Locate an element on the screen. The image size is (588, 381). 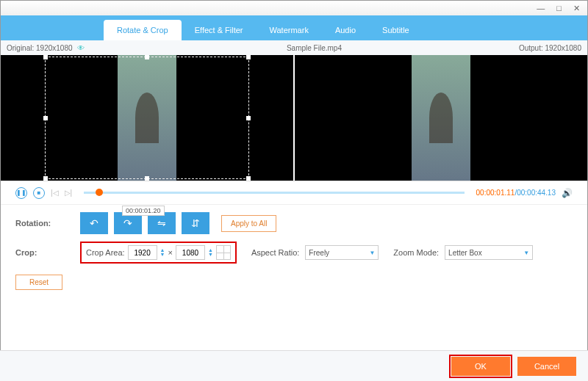
current-time: 00:00:01.11 is located at coordinates (495, 192).